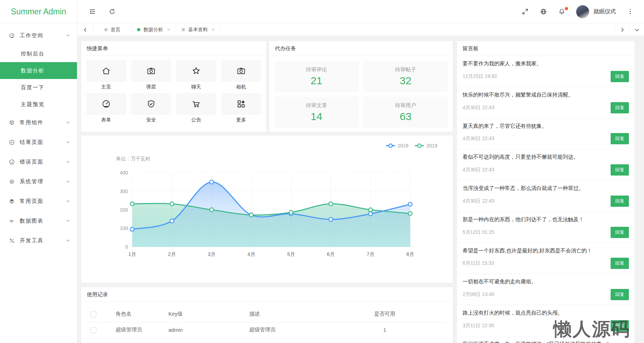 This screenshot has width=644, height=343. I want to click on tab-label: 首页, so click(116, 30).